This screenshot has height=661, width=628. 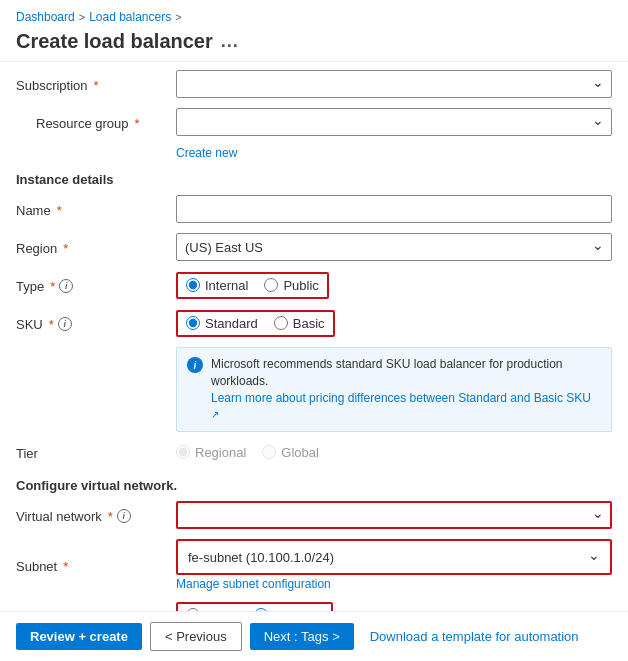 I want to click on sku-standard-option: Standard, so click(x=222, y=324).